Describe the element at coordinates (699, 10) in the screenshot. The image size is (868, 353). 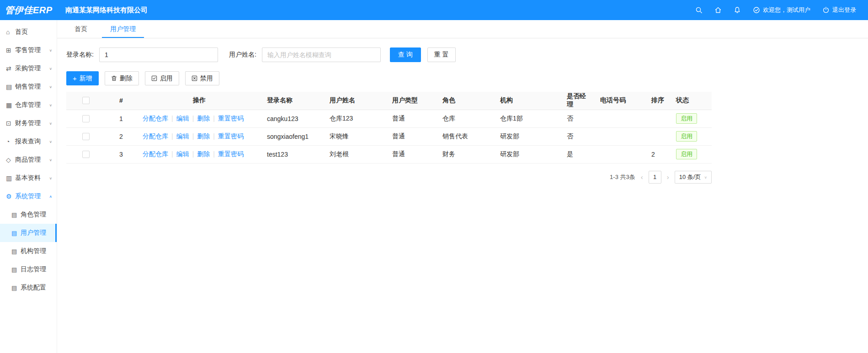
I see `search-icon` at that location.